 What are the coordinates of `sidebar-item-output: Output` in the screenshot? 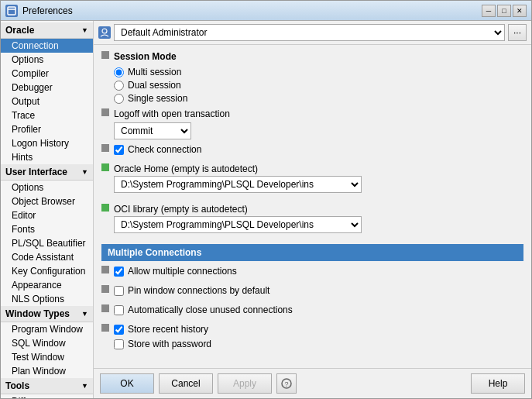 It's located at (46, 101).